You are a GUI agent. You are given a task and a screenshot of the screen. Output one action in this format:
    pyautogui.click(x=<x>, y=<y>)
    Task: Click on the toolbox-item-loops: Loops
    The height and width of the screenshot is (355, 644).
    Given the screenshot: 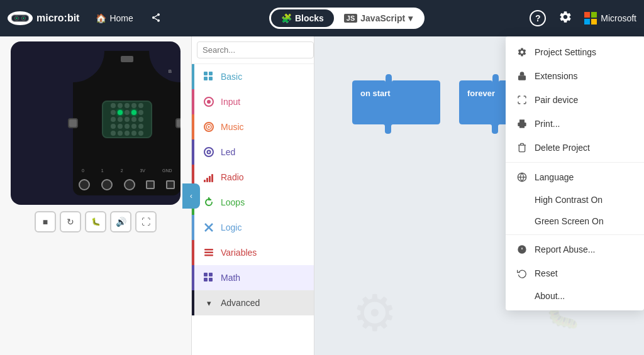 What is the action you would take?
    pyautogui.click(x=253, y=202)
    